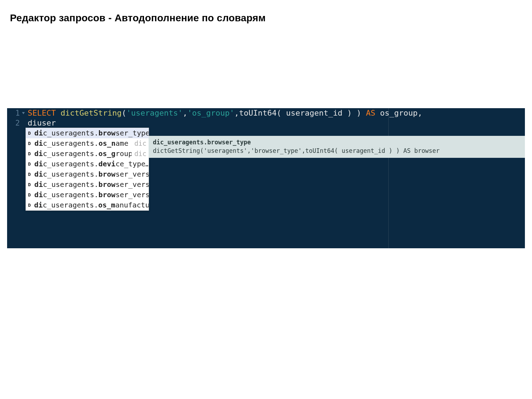  I want to click on editor-gutter: 1 2, so click(16, 178).